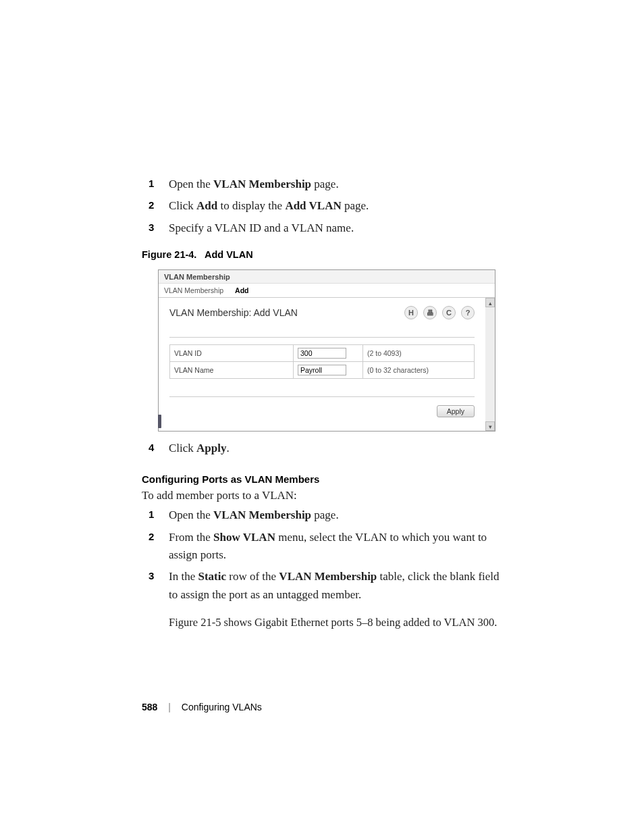 This screenshot has width=644, height=834. I want to click on panel-heading-row: VLAN Membership: Add VLAN H 🖶 C ?, so click(322, 313).